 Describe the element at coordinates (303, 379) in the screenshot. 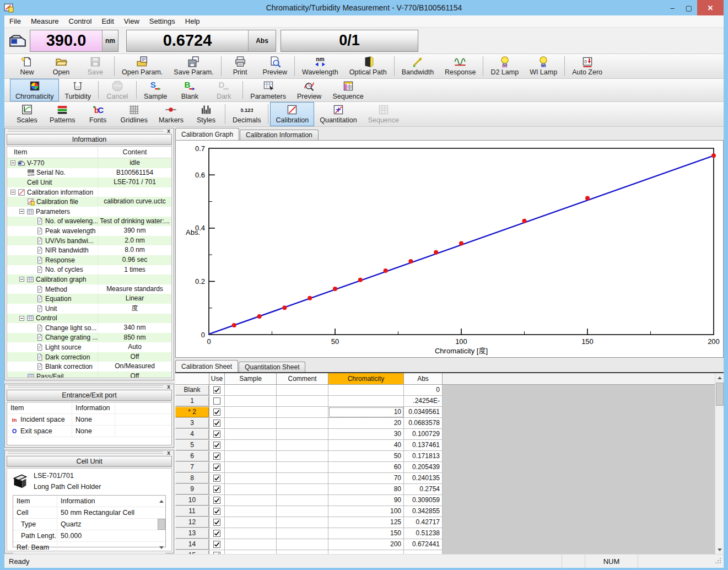

I see `sheet-column-header-comment: Comment` at that location.